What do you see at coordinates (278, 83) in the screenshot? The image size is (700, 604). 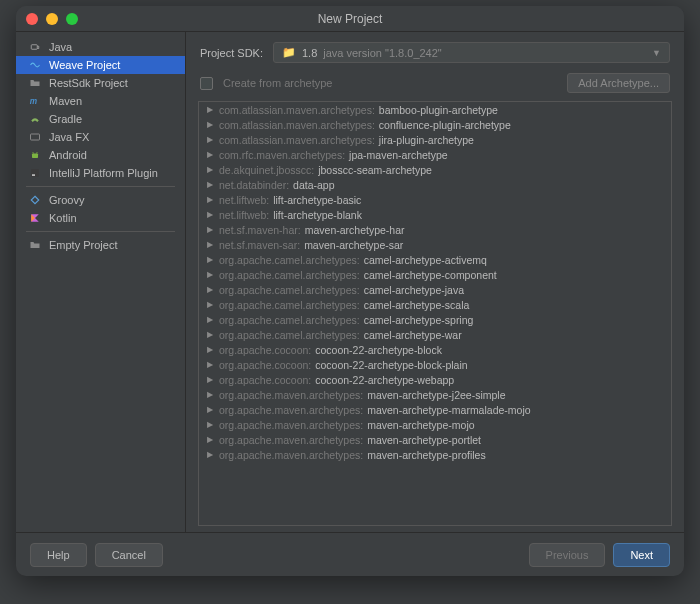 I see `create-from-archetype-label: Create from archetype` at bounding box center [278, 83].